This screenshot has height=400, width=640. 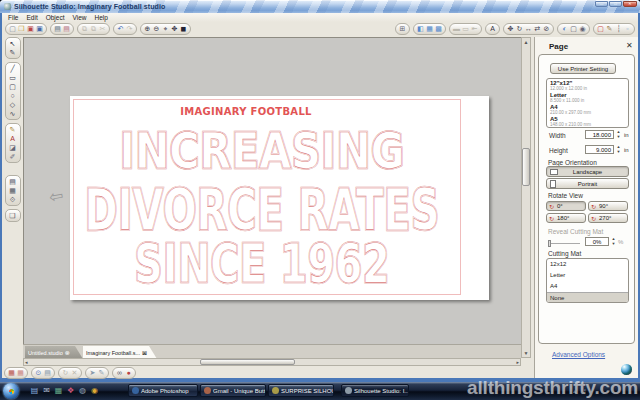 What do you see at coordinates (12, 373) in the screenshot?
I see `to-library-icon: ▦` at bounding box center [12, 373].